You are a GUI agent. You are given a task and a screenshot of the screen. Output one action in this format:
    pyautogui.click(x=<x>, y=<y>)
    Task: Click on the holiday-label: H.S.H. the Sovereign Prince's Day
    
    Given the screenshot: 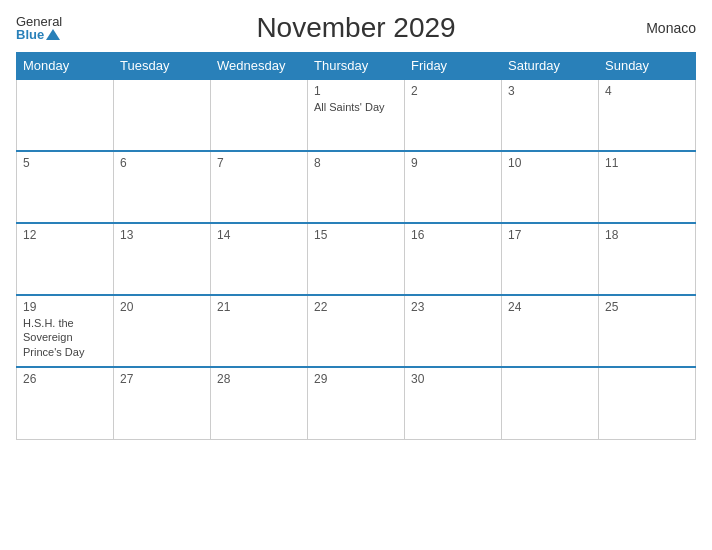 What is the action you would take?
    pyautogui.click(x=54, y=338)
    